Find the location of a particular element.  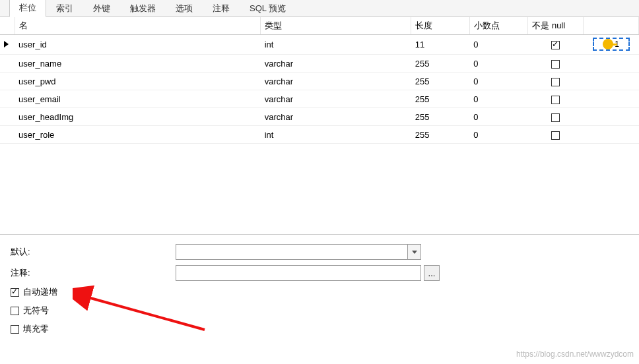

tab-sql-preview: SQL 预览 is located at coordinates (268, 9).